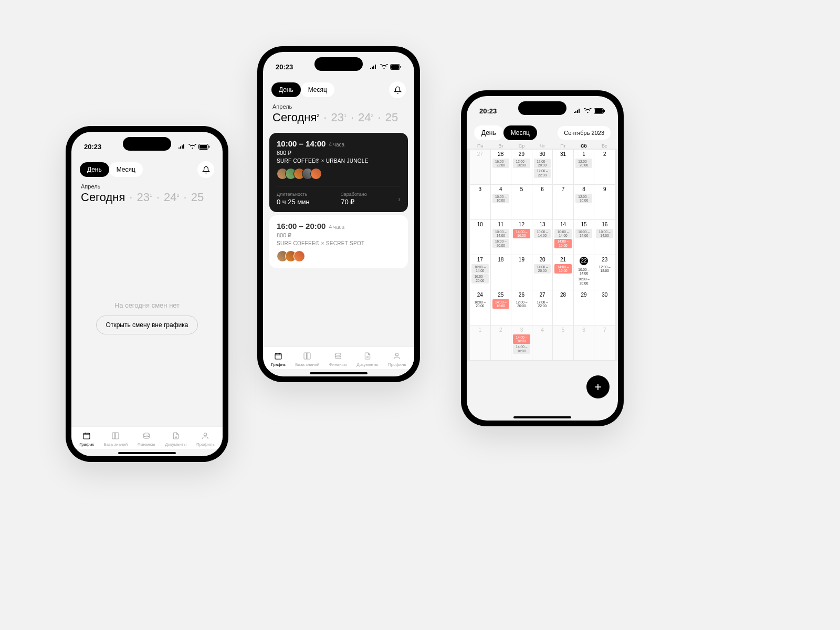  Describe the element at coordinates (522, 272) in the screenshot. I see `calendar-cell: 19` at that location.